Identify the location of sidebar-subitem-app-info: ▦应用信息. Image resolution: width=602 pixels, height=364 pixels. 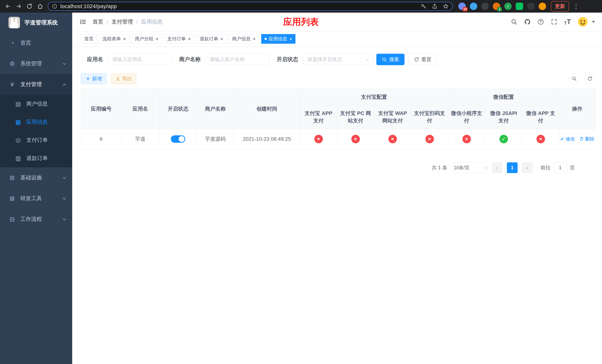
(36, 122).